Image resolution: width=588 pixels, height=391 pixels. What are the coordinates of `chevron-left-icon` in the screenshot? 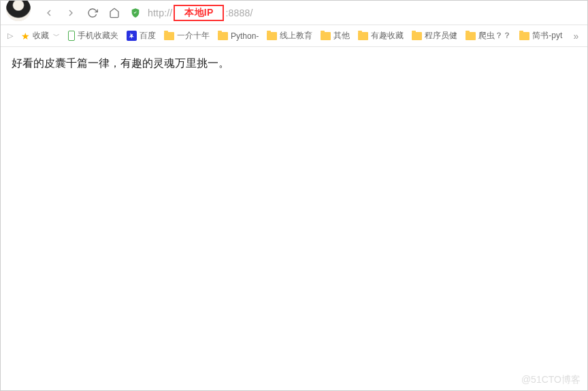 It's located at (49, 13).